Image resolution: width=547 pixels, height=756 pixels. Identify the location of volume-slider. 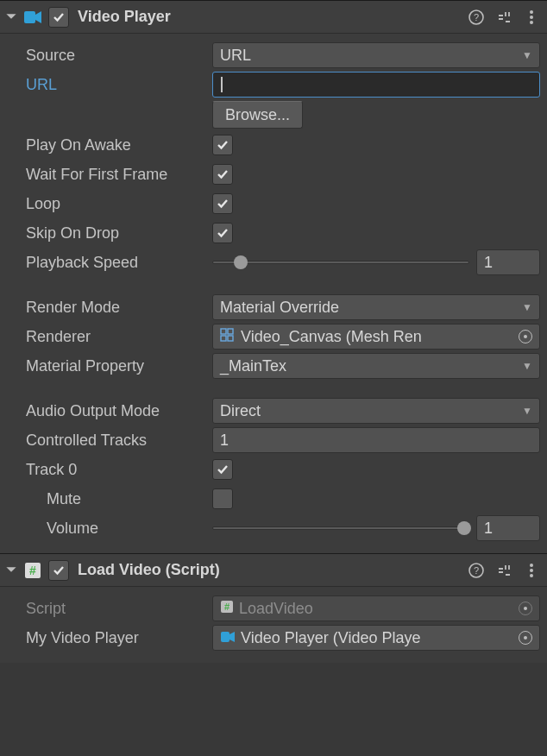
(341, 528).